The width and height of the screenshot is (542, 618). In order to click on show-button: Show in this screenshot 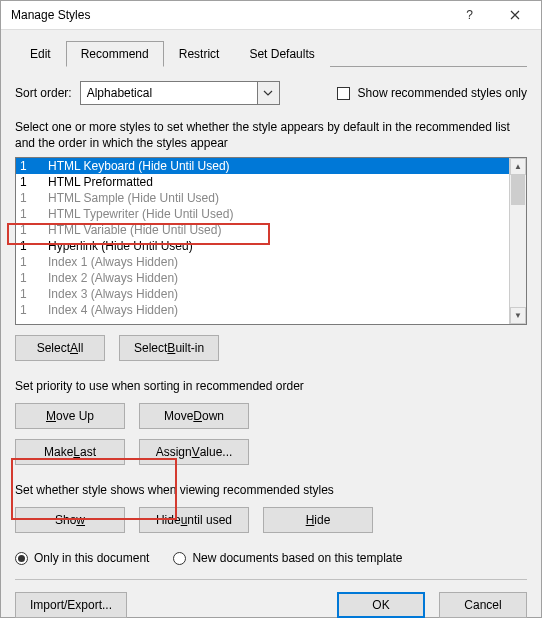, I will do `click(70, 520)`.